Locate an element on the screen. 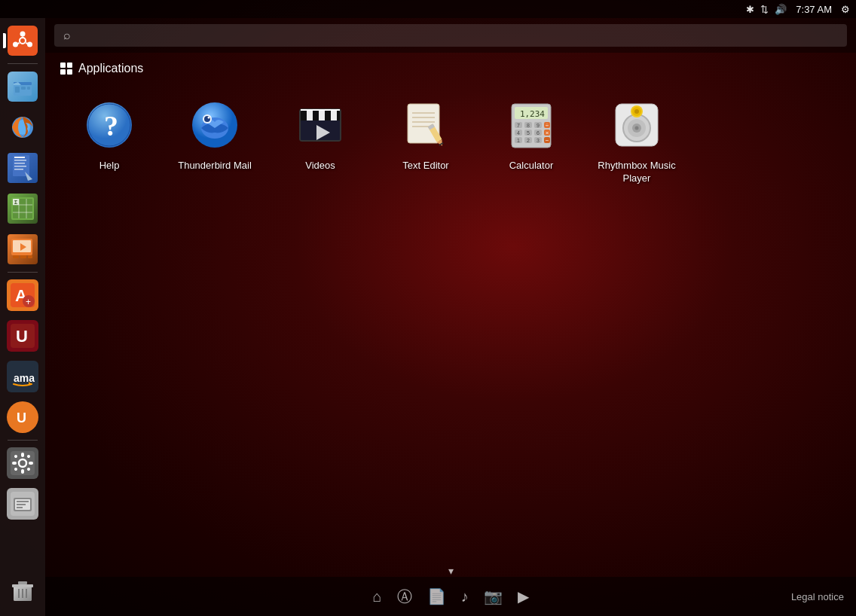 This screenshot has height=616, width=856. svg-text: 4 is located at coordinates (518, 133).